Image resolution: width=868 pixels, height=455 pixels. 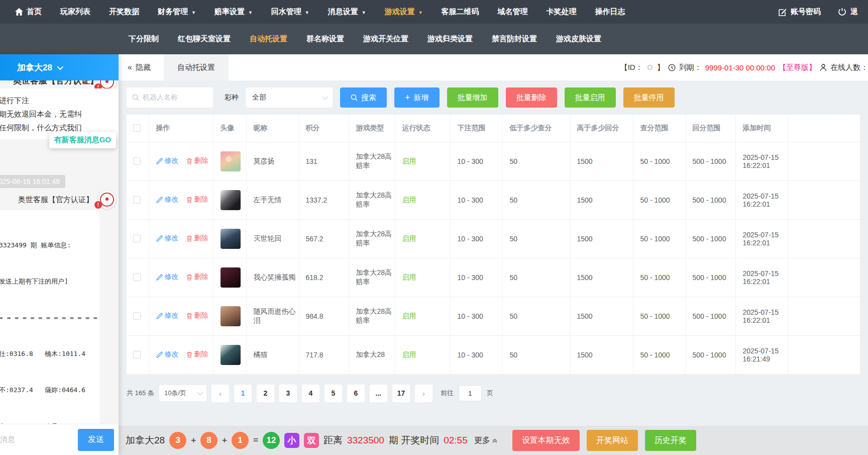 I want to click on batch-disable-button: 批量停用, so click(x=649, y=98).